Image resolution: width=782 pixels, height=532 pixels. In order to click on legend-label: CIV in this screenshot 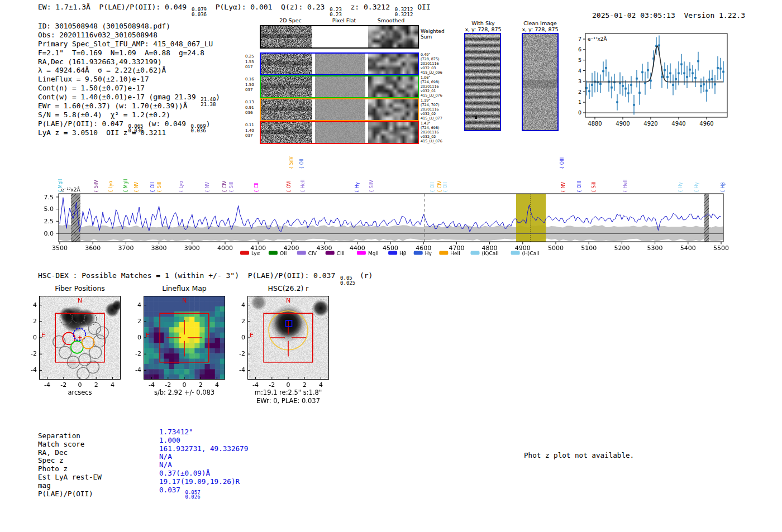, I will do `click(313, 253)`.